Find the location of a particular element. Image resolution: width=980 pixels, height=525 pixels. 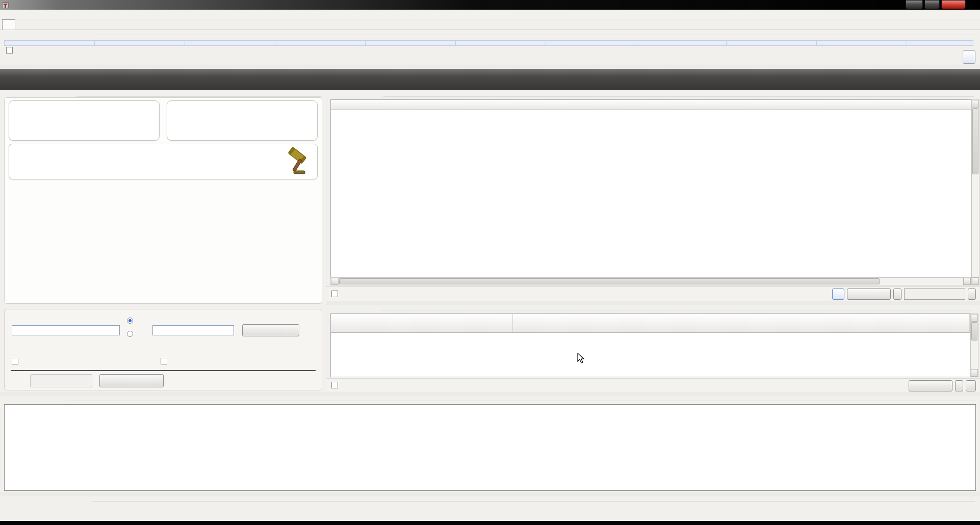

min-value-input is located at coordinates (66, 330).